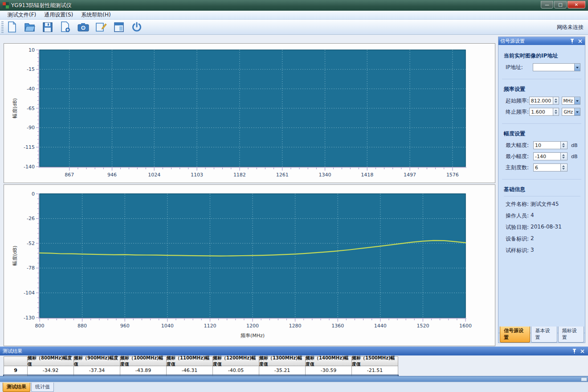  I want to click on svg-text: 1576, so click(453, 175).